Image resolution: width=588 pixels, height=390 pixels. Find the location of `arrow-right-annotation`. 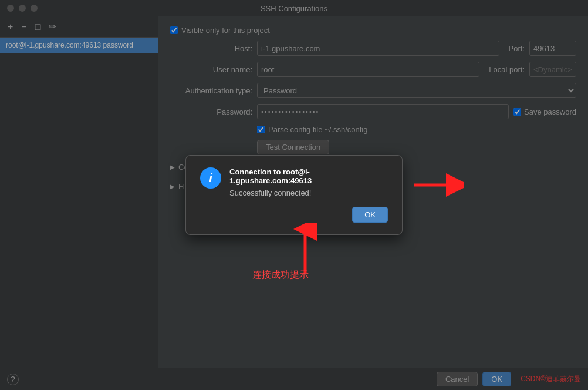

arrow-right-annotation is located at coordinates (437, 185).